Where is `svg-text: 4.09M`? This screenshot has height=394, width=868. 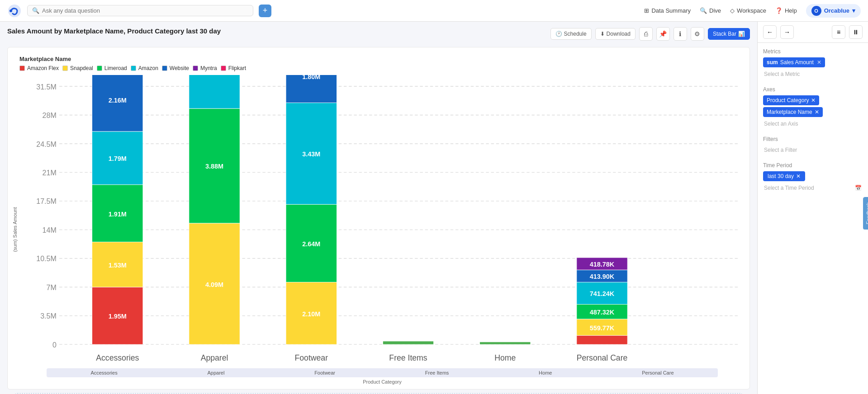
svg-text: 4.09M is located at coordinates (214, 285).